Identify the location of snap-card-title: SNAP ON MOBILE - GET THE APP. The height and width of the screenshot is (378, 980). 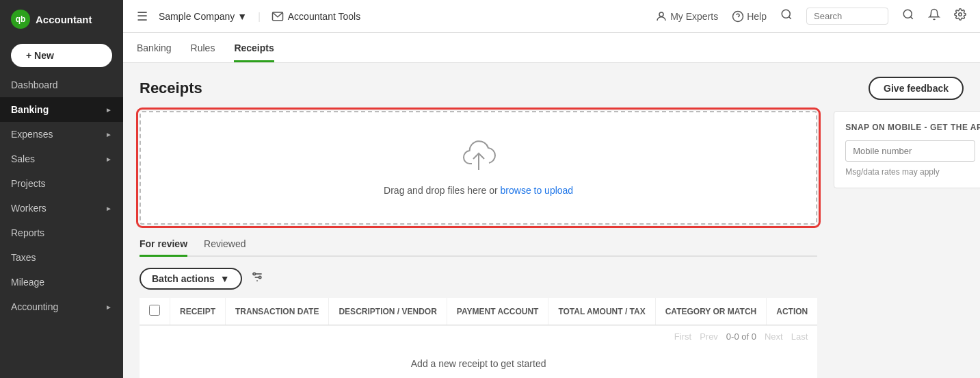
(912, 127).